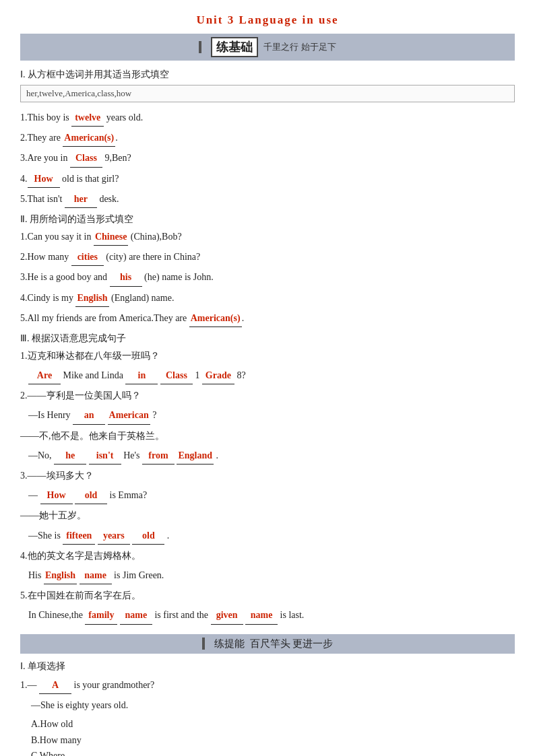 Image resolution: width=535 pixels, height=756 pixels. What do you see at coordinates (86, 158) in the screenshot?
I see `blank-1-3: Class` at bounding box center [86, 158].